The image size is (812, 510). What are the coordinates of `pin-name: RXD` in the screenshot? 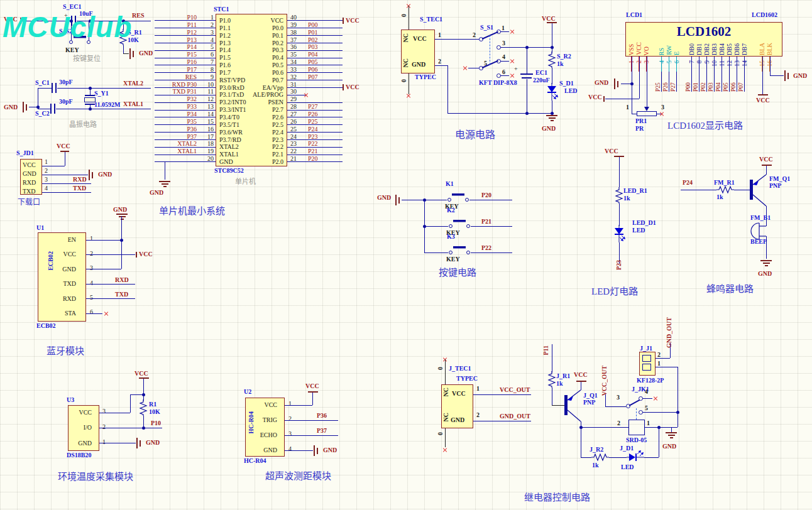 It's located at (59, 299).